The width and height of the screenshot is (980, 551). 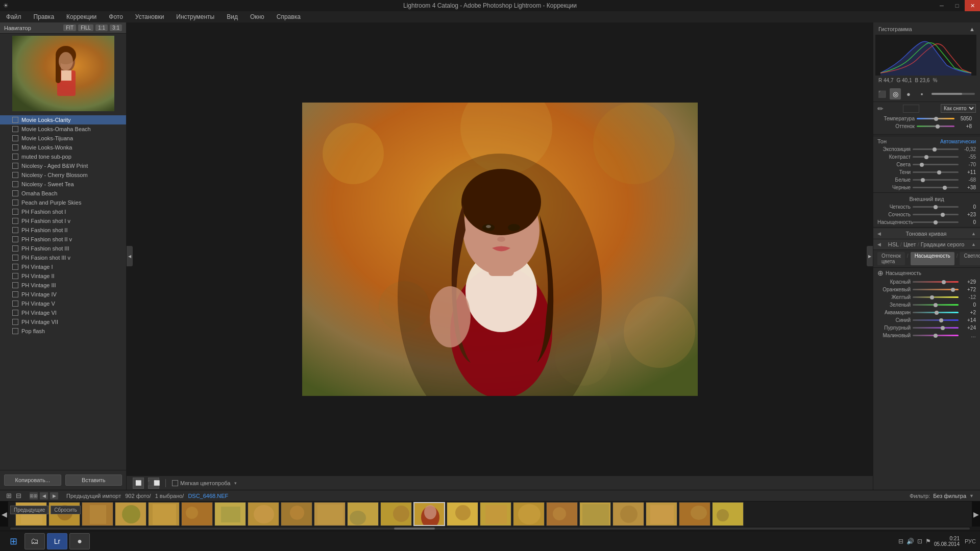 What do you see at coordinates (63, 276) in the screenshot?
I see `preset-item-17: PH Vintage II` at bounding box center [63, 276].